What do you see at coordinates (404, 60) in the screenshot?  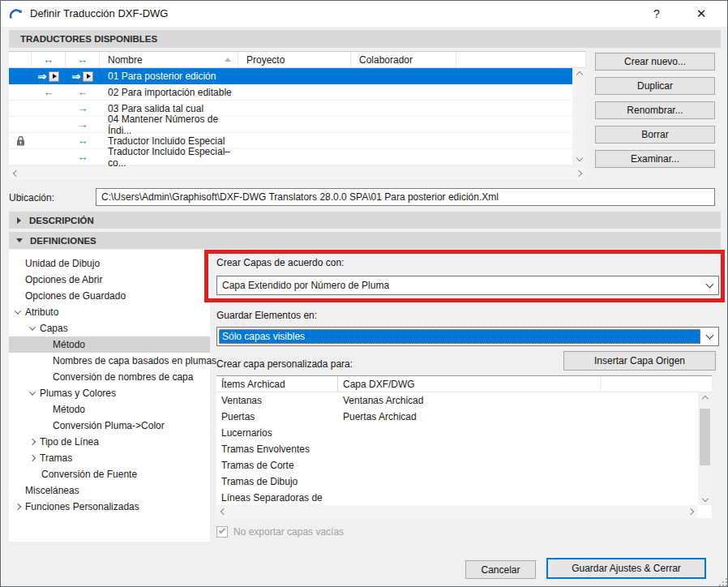 I see `column-colaborador: Colaborador` at bounding box center [404, 60].